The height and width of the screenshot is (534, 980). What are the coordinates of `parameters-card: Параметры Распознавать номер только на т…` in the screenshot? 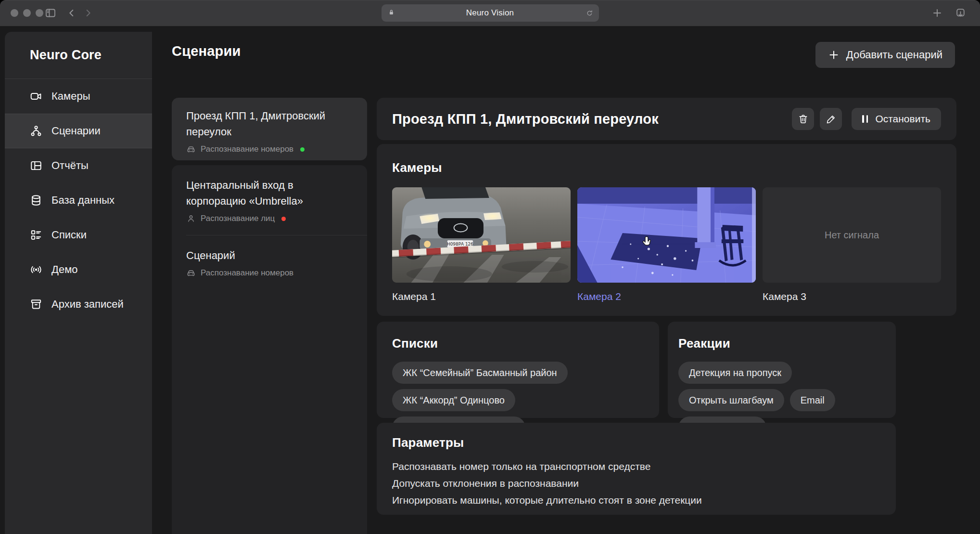 It's located at (636, 469).